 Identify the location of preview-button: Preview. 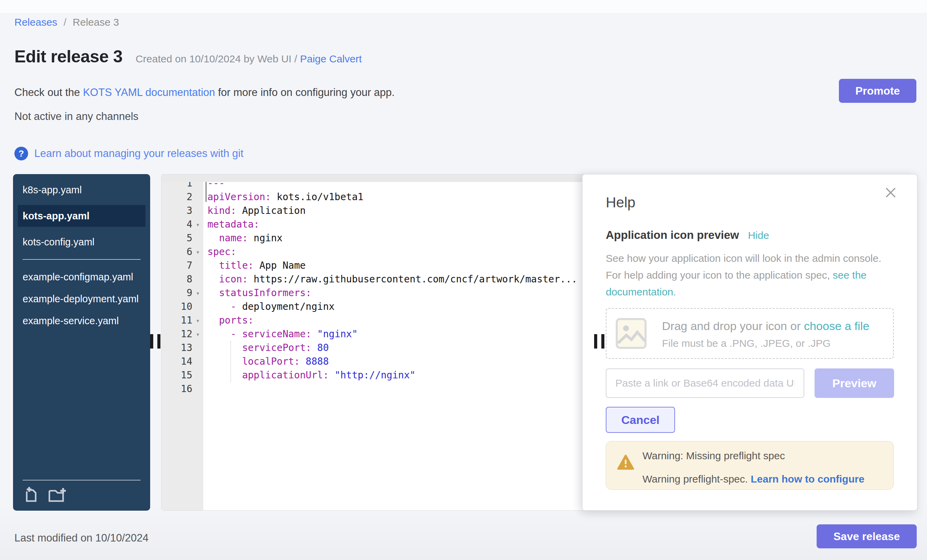
(854, 383).